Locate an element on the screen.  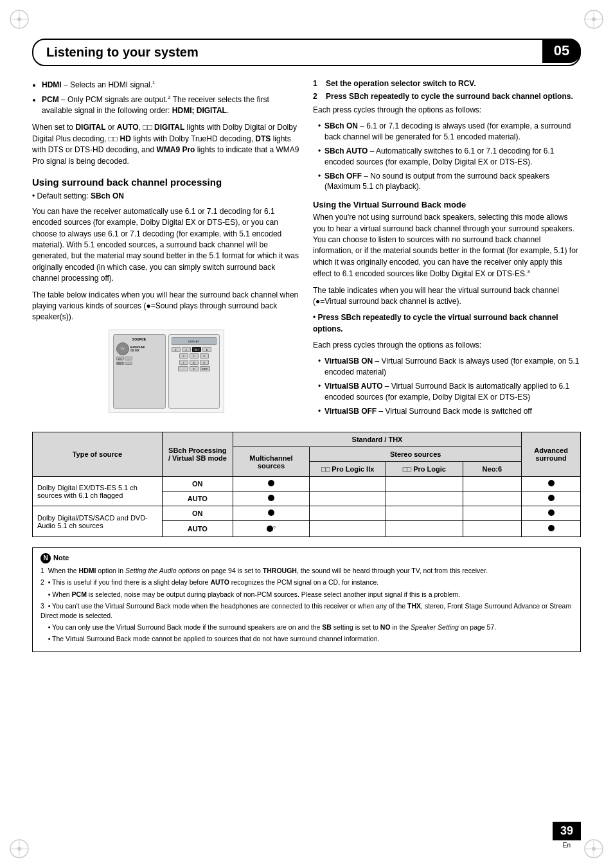
vsb-each-press: Each press cycles through the options as… is located at coordinates (447, 346).